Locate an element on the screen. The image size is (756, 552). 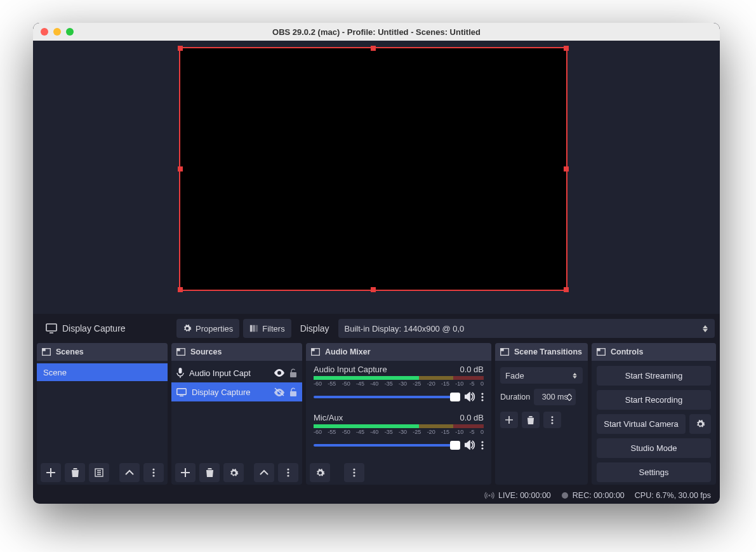
mixer-track: Audio Input Capture0.0 dB -60-55-50-45-4… is located at coordinates (399, 384).